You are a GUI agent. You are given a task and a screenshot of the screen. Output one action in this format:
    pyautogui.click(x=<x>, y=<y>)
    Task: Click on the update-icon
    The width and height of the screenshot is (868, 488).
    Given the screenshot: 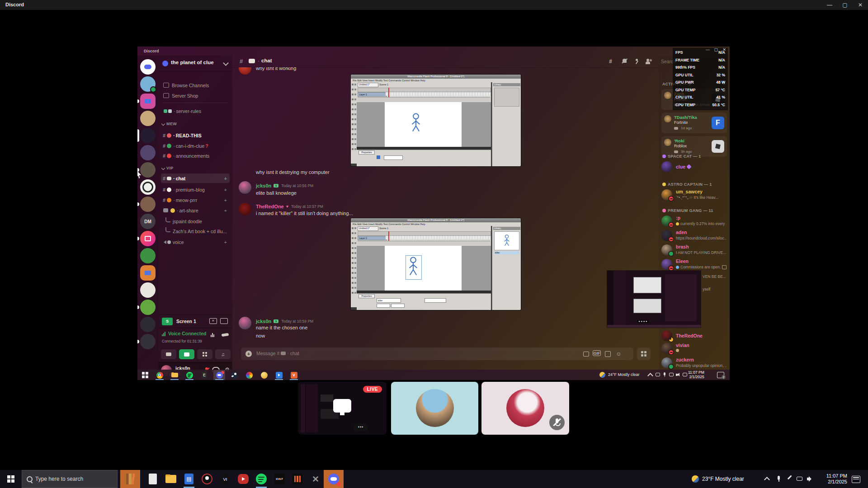 What is the action you would take?
    pyautogui.click(x=658, y=375)
    